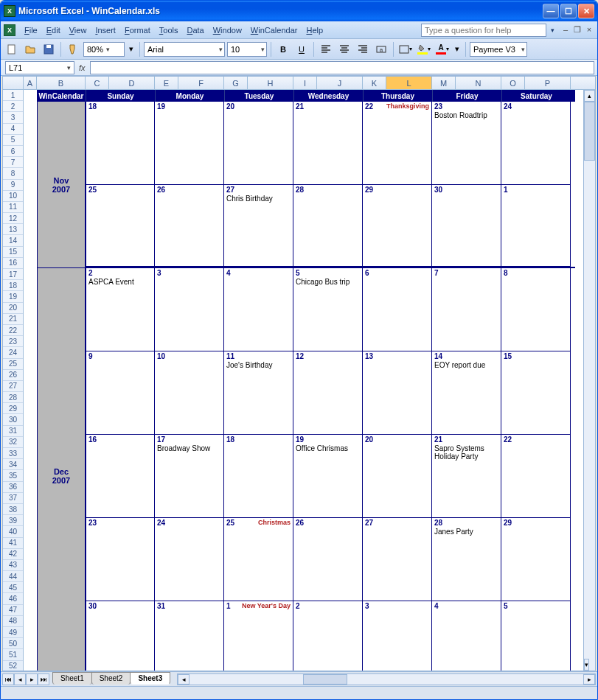 This screenshot has height=700, width=598. What do you see at coordinates (13, 498) in the screenshot?
I see `row-header-37: 37` at bounding box center [13, 498].